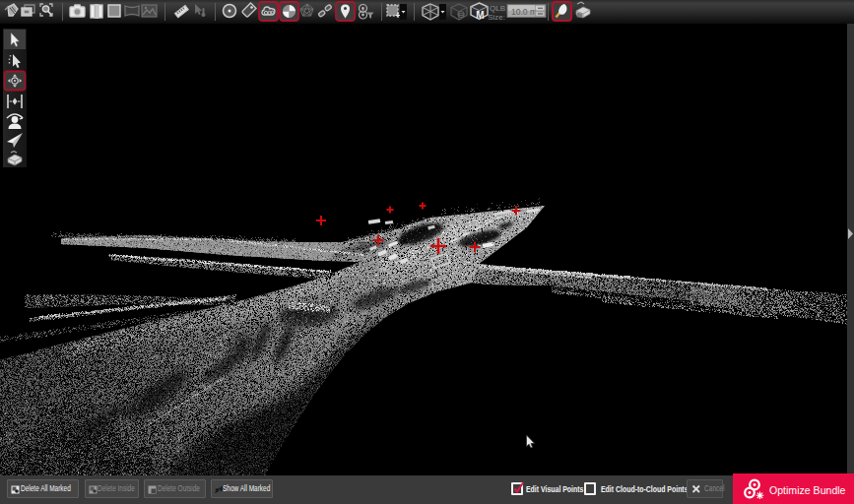 The image size is (854, 504). Describe the element at coordinates (497, 8) in the screenshot. I see `svg-text: QLB` at that location.